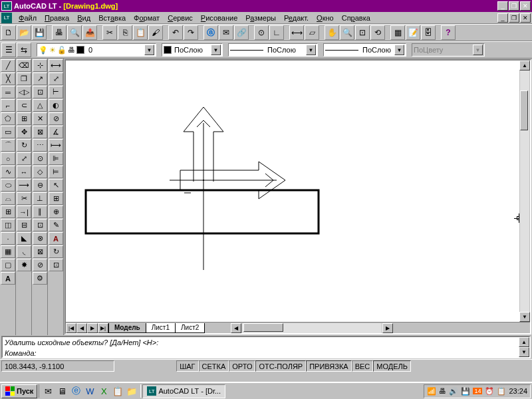 This screenshot has height=399, width=532. What do you see at coordinates (24, 158) in the screenshot?
I see `scale-icon: ⤢` at bounding box center [24, 158].